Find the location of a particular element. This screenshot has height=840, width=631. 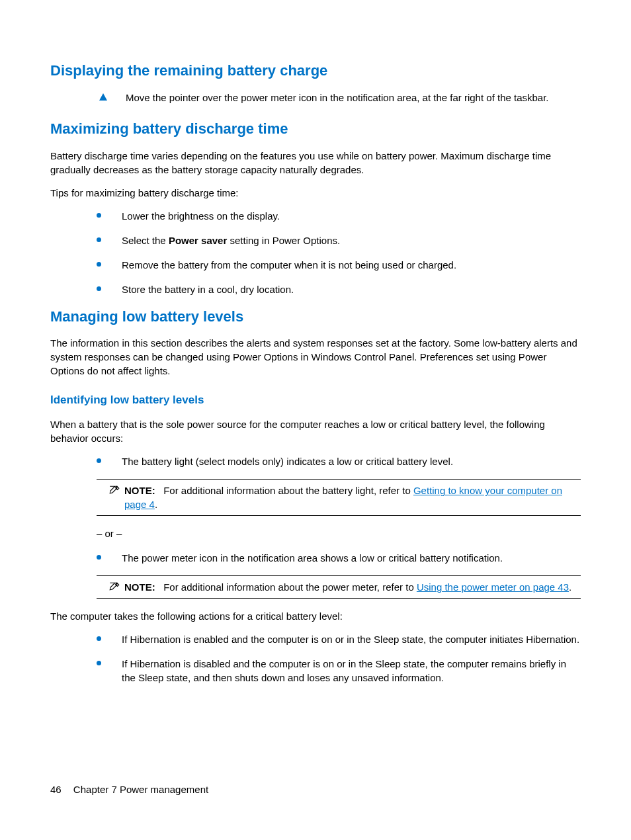

note-text-pre: For additional information about the bat… is located at coordinates (288, 491).